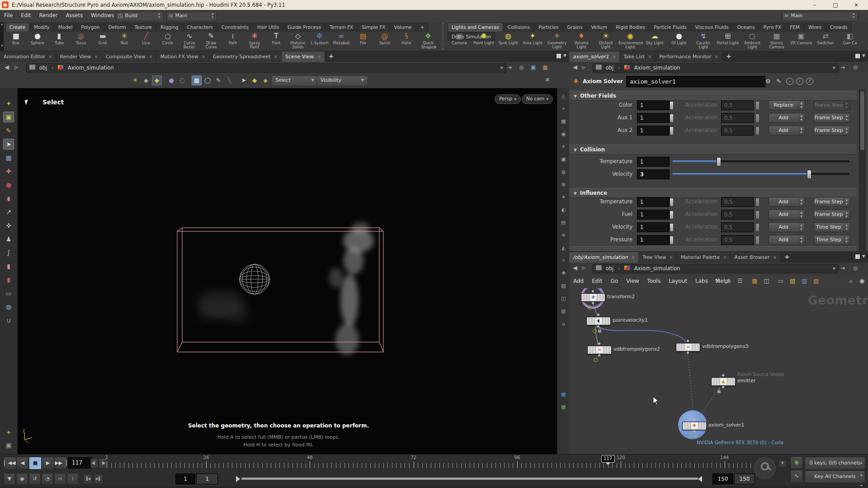 The image size is (868, 488). What do you see at coordinates (653, 174) in the screenshot?
I see `param-value-field: 3` at bounding box center [653, 174].